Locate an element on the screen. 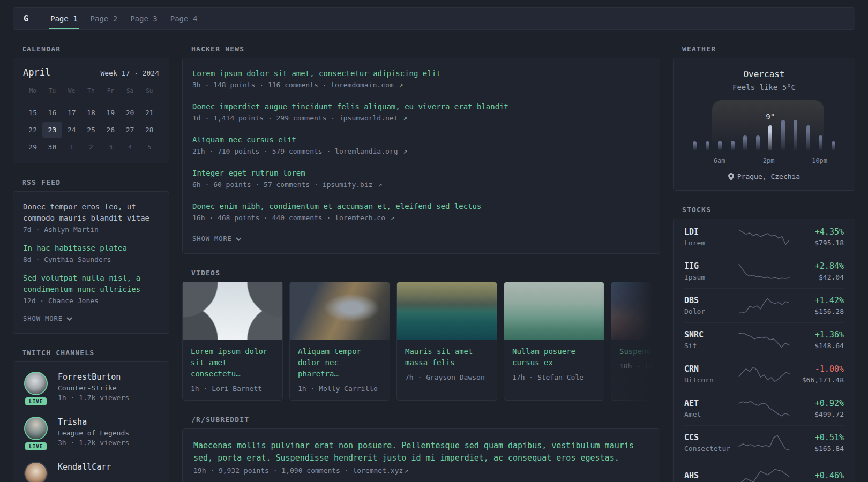  location-pin-icon is located at coordinates (731, 177).